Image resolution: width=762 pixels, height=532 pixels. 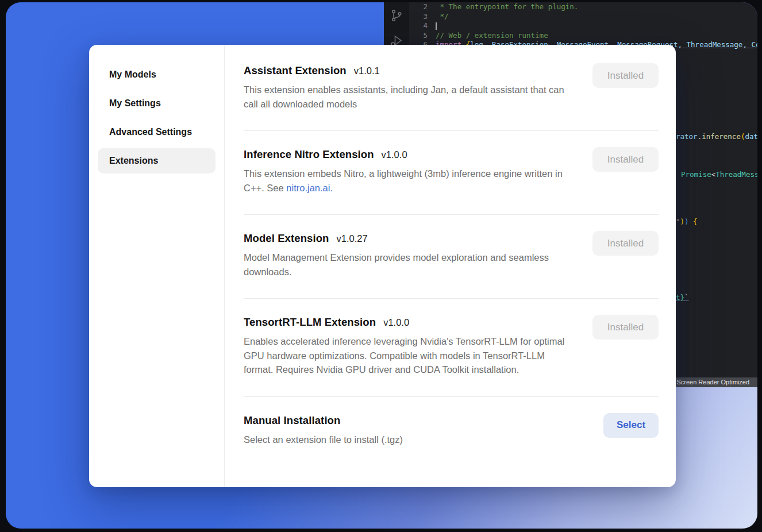 I want to click on status-screen-reader-toggle: Screen Reader Optimized, so click(x=714, y=383).